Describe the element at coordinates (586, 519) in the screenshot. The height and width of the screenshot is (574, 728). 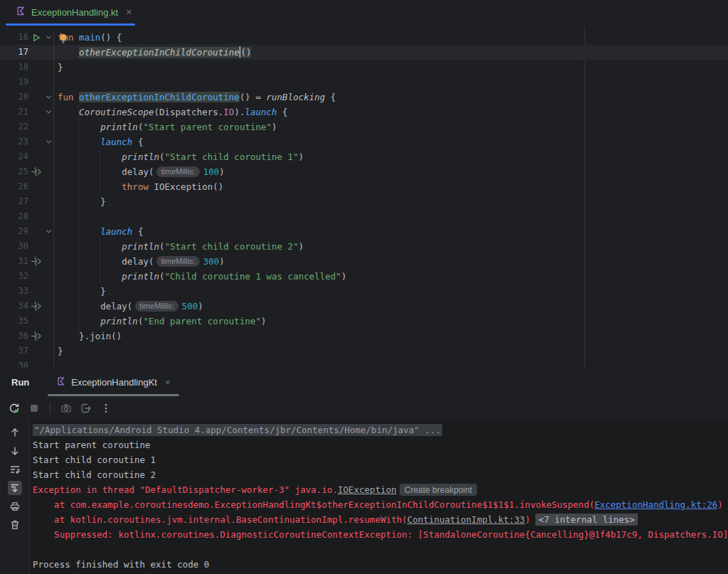
I see `folded-lines-badge: <7 internal lines>` at that location.